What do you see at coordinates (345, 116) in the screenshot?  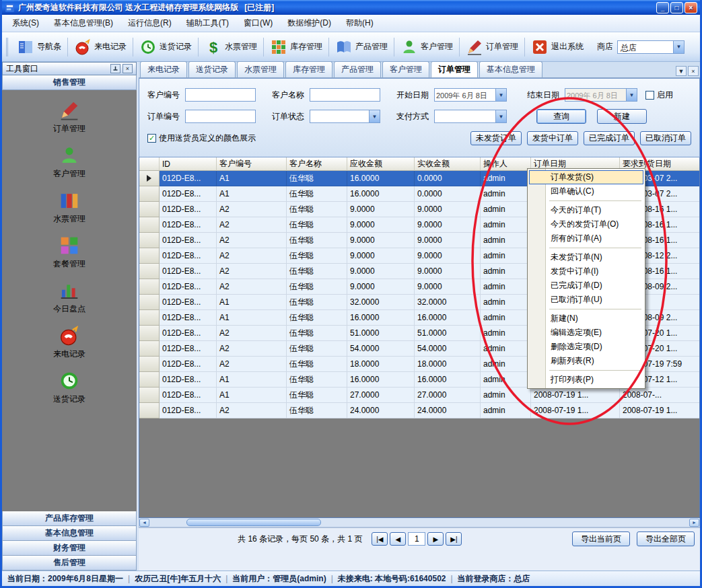 I see `order-status-combobox: ▼` at bounding box center [345, 116].